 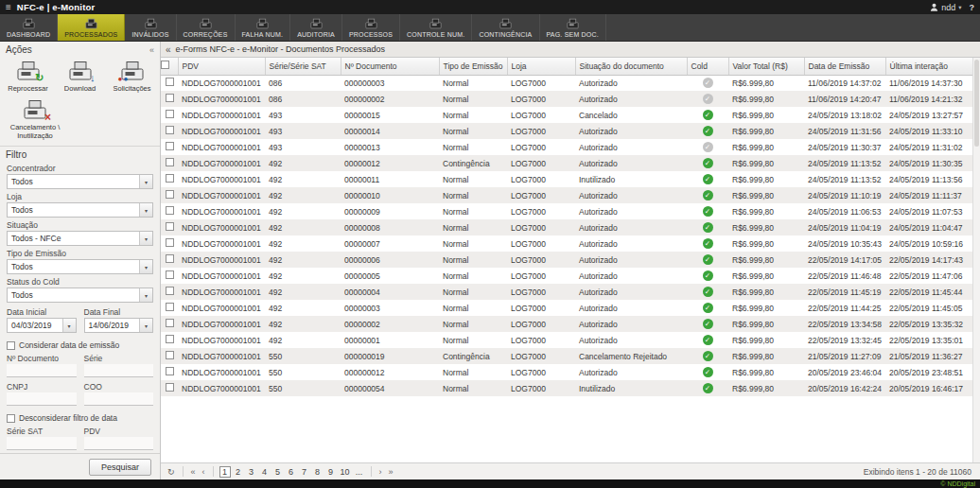 What do you see at coordinates (567, 148) in the screenshot?
I see `table-row: NDDLOG7000001001 493 00000013 Normal LOG…` at bounding box center [567, 148].